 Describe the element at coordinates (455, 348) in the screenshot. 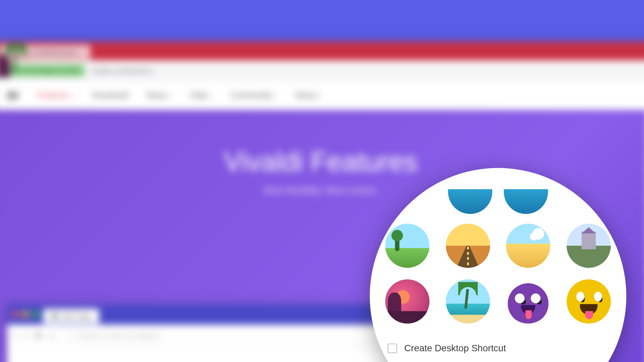

I see `desktop-shortcut-label: Create Desktop Shortcut` at that location.